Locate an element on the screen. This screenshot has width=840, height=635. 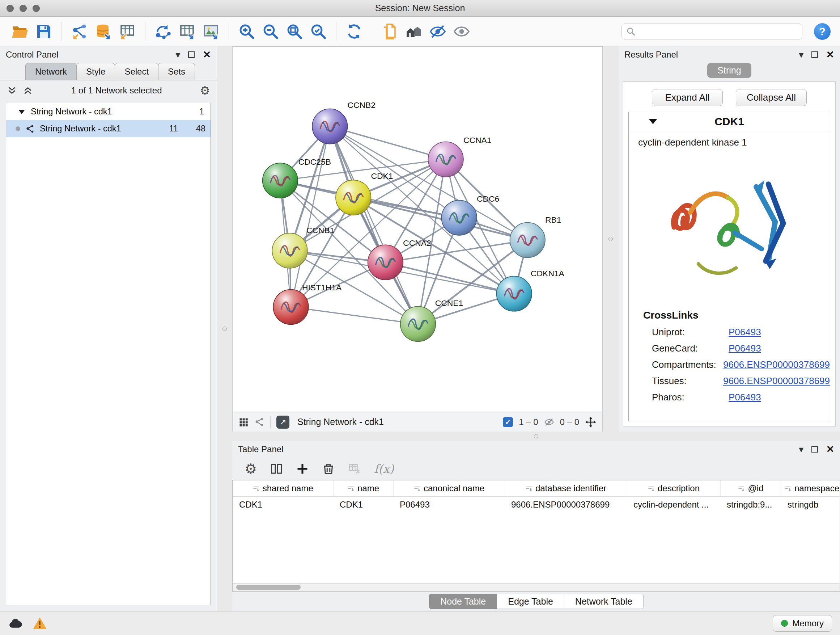
show-all-button is located at coordinates (462, 32).